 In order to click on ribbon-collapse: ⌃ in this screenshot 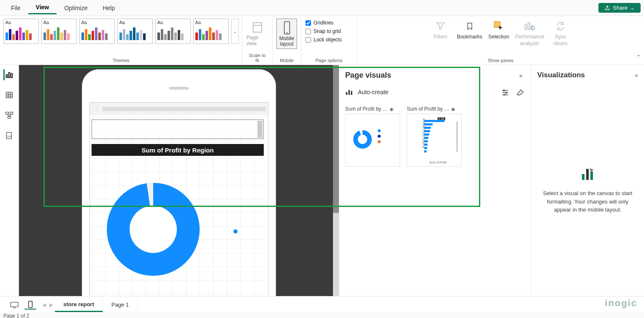, I will do `click(639, 57)`.